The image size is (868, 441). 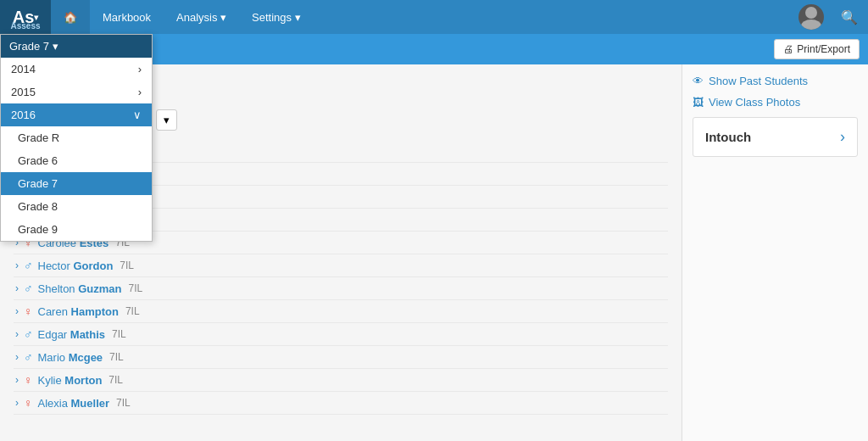 I want to click on printer-icon: 🖨, so click(x=788, y=49).